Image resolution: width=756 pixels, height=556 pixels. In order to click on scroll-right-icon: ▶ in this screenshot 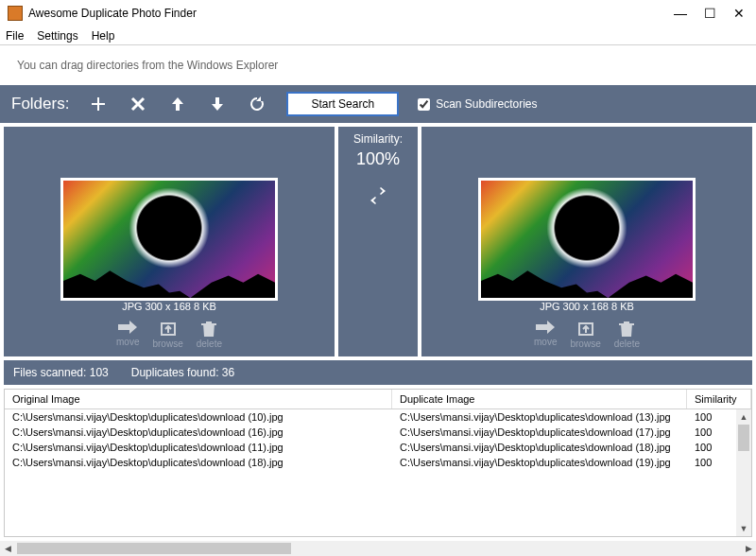, I will do `click(748, 548)`.